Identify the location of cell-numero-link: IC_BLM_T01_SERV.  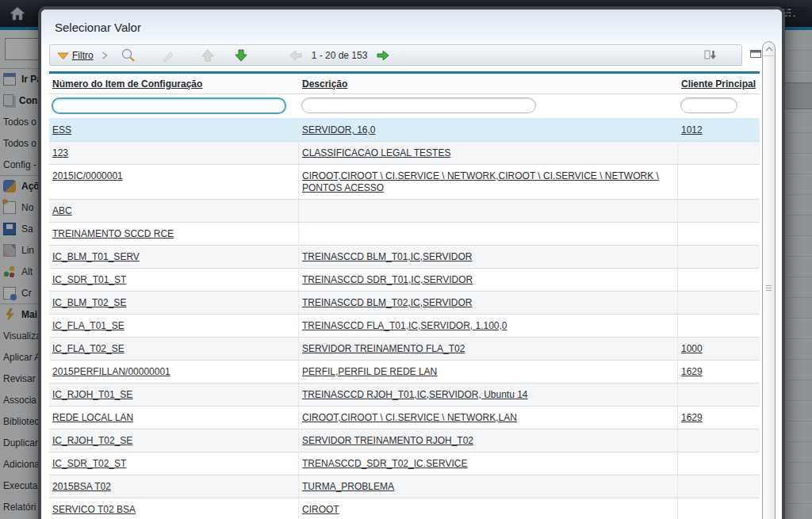
(96, 257).